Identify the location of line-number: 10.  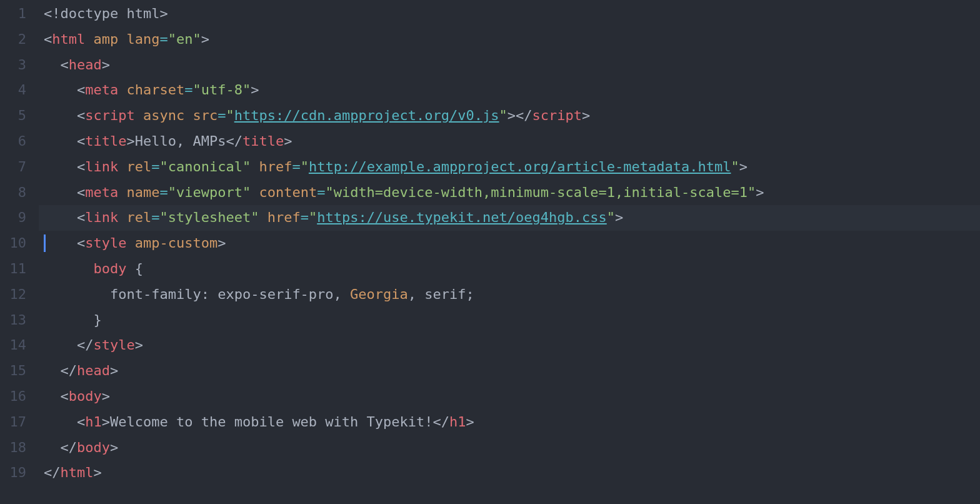
(13, 244).